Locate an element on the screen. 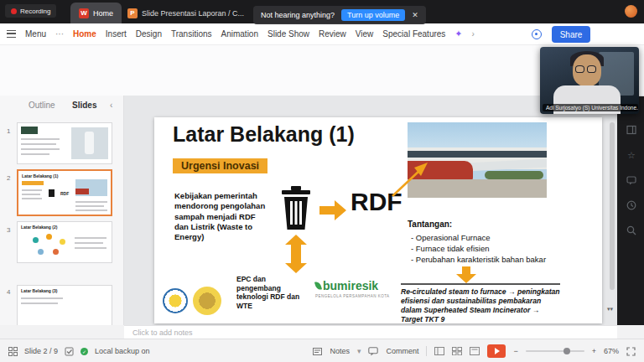 The image size is (644, 362). presentation-file-icon: P is located at coordinates (132, 13).